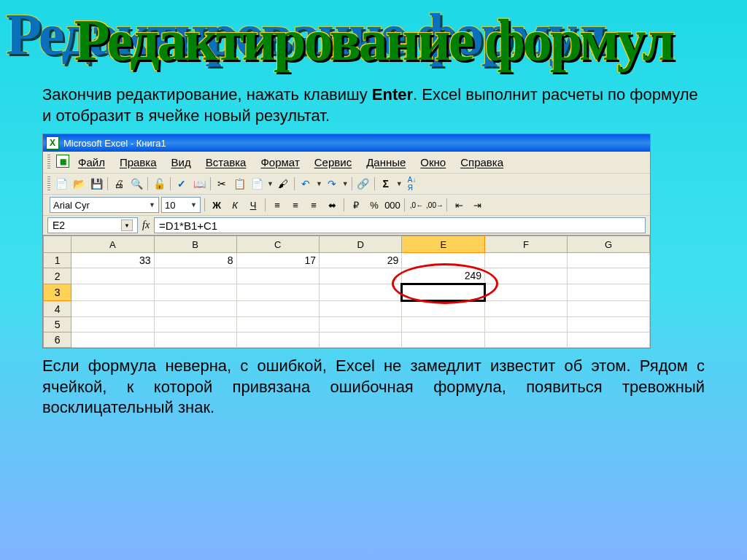 This screenshot has height=560, width=747. I want to click on cell: 29, so click(360, 261).